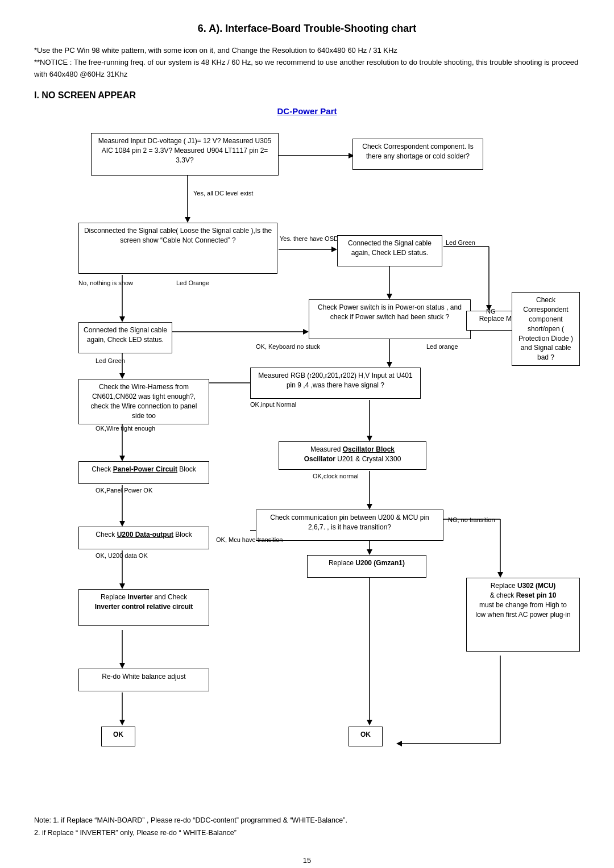 Image resolution: width=614 pixels, height=868 pixels. Describe the element at coordinates (307, 827) in the screenshot. I see `footer-note: Note: 1. if Replace “MAIN-BOARD” , Pleas…` at that location.